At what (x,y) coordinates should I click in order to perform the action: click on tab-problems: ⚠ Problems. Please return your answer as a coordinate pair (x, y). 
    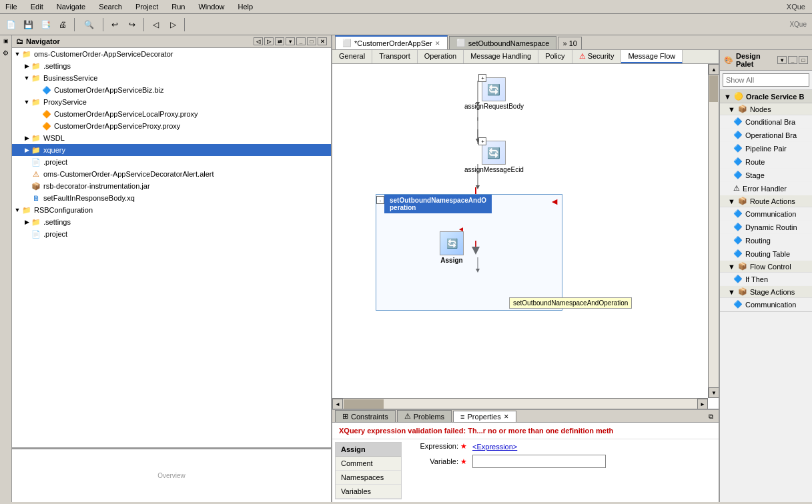
    Looking at the image, I should click on (424, 416).